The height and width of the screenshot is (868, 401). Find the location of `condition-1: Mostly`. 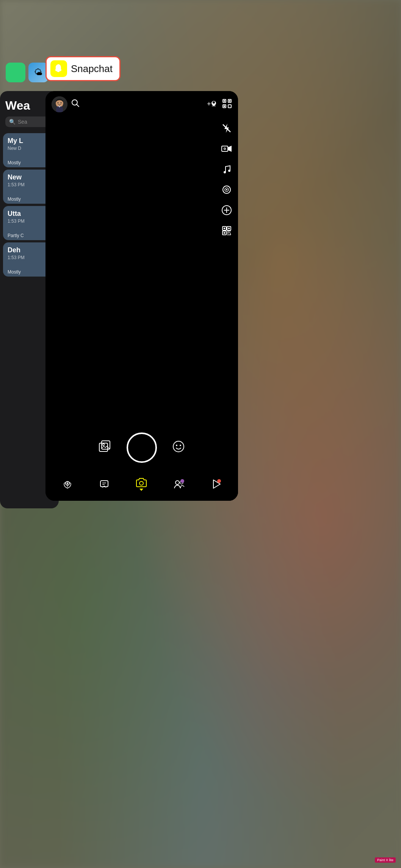

condition-1: Mostly is located at coordinates (30, 163).